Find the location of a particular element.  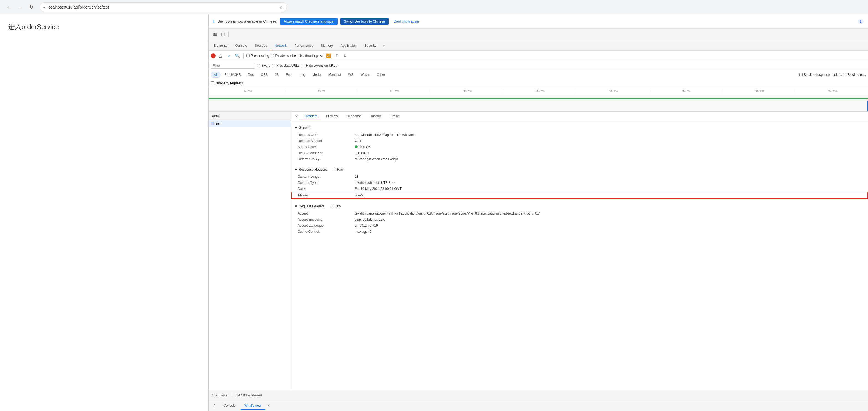

cache-control-row: Cache-Control: max-age=0 is located at coordinates (580, 232).